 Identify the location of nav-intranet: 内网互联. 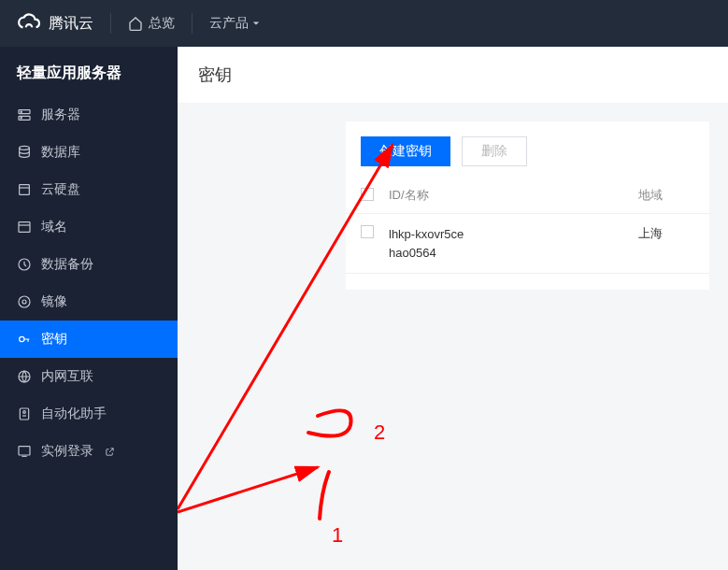
(89, 377).